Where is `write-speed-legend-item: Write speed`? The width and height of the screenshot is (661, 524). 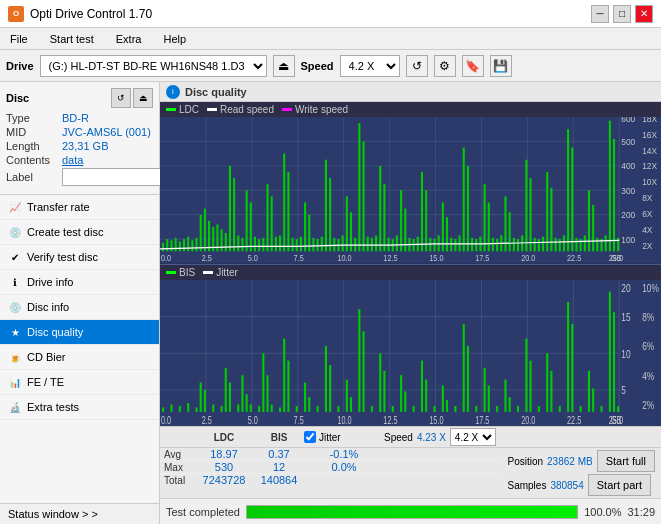
write-speed-legend-item: Write speed is located at coordinates (315, 110).